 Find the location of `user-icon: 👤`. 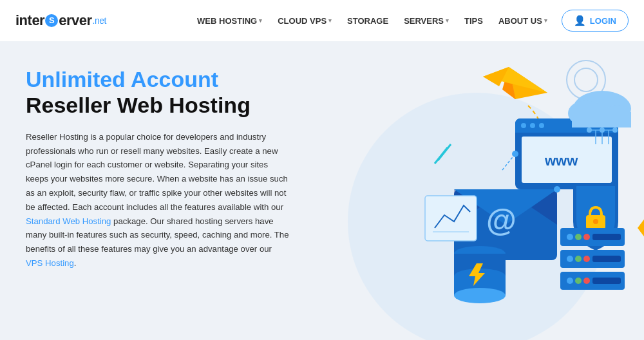

user-icon: 👤 is located at coordinates (580, 21).